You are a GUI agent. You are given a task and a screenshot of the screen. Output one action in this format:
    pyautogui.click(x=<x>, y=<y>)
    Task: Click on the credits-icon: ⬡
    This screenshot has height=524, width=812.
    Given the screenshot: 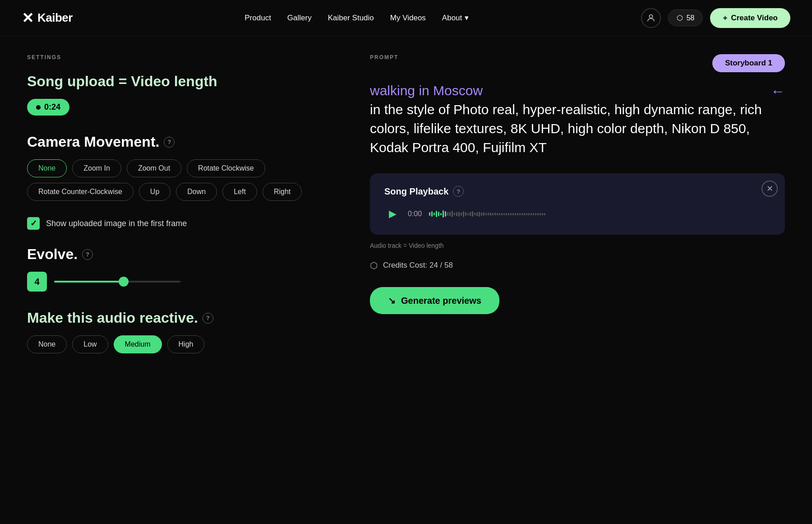 What is the action you would take?
    pyautogui.click(x=374, y=265)
    